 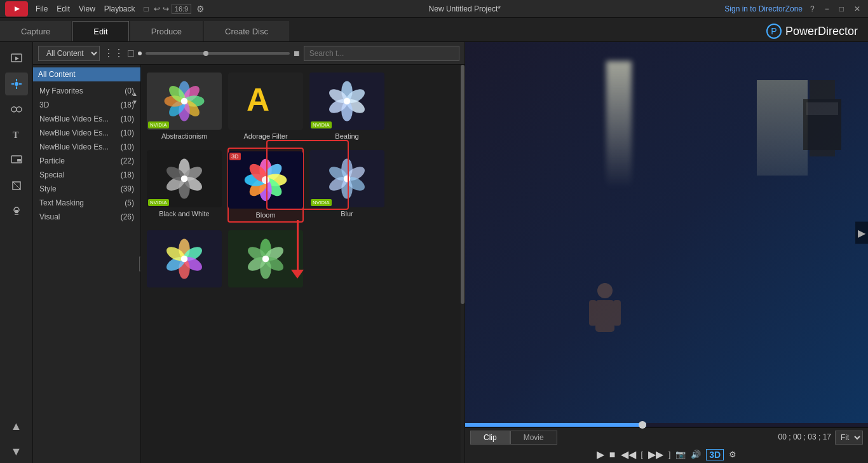 I want to click on menu-view: View, so click(x=87, y=9).